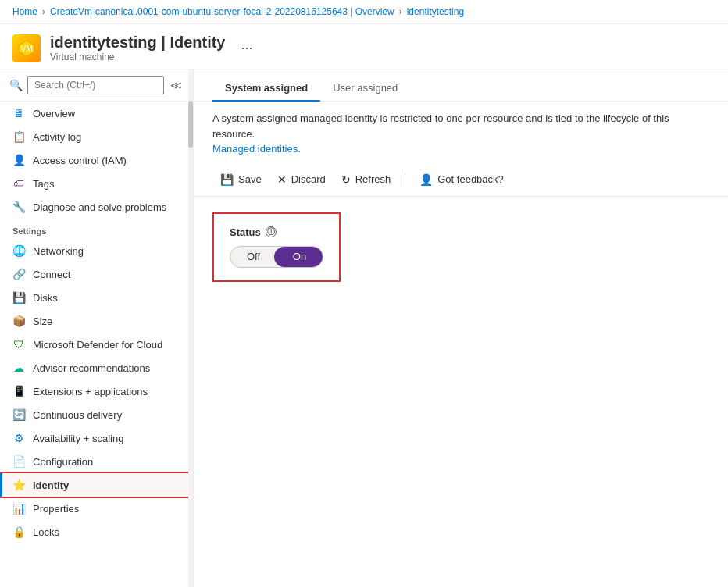  Describe the element at coordinates (97, 274) in the screenshot. I see `sidebar-item-connect: 🔗 Connect` at that location.